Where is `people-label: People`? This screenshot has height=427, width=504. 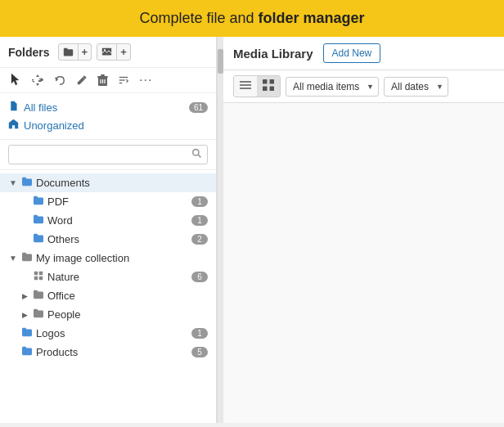 people-label: People is located at coordinates (128, 314).